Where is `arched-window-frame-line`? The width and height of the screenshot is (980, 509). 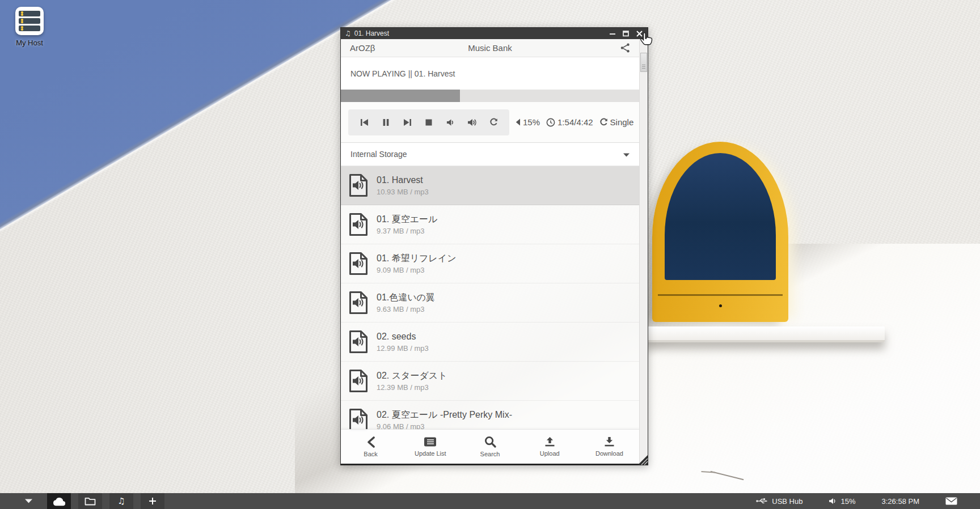
arched-window-frame-line is located at coordinates (720, 295).